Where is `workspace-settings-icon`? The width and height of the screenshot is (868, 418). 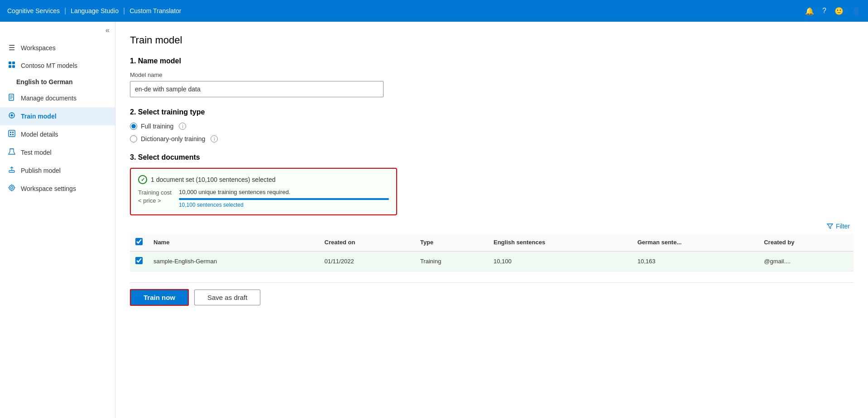 workspace-settings-icon is located at coordinates (12, 189).